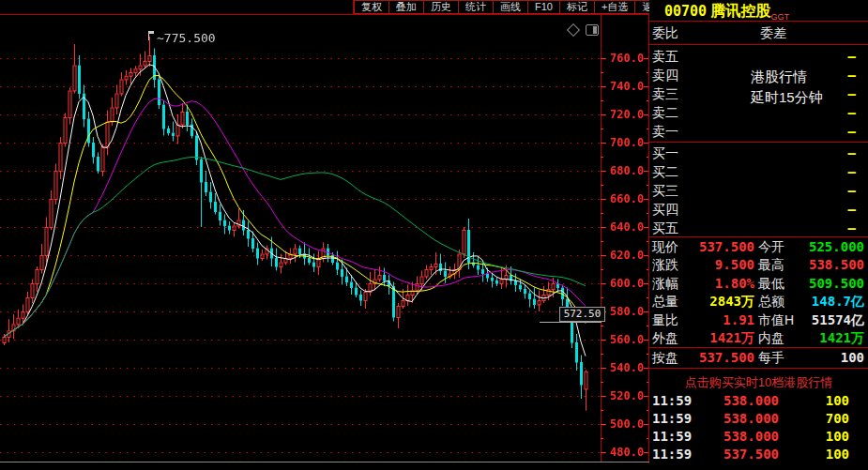 The height and width of the screenshot is (470, 868). I want to click on info-label: 内盘, so click(771, 339).